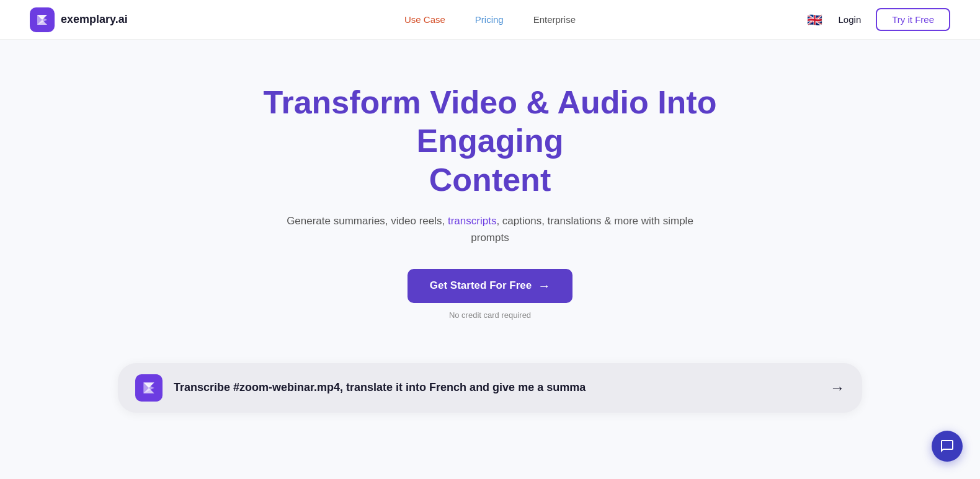 This screenshot has height=479, width=980. Describe the element at coordinates (149, 388) in the screenshot. I see `prompt-logo-icon` at that location.